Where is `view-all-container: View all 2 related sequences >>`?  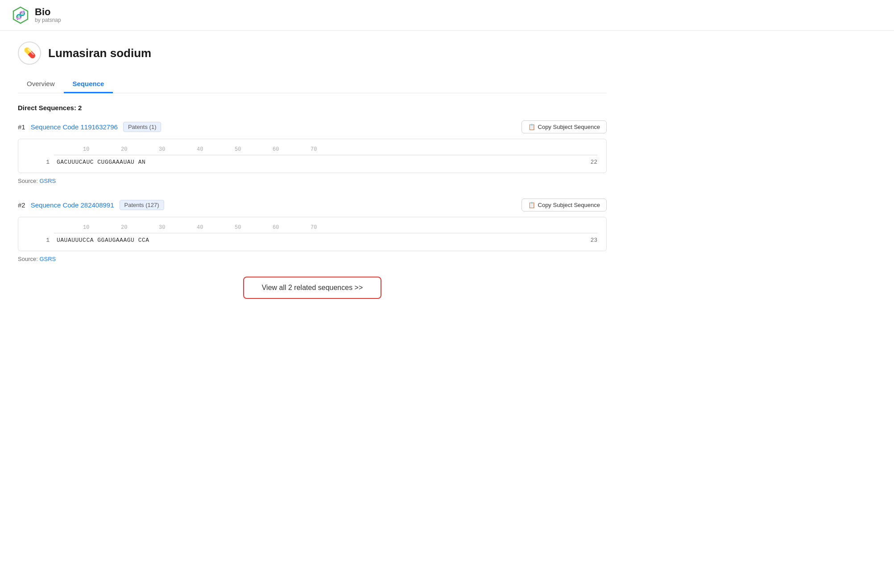
view-all-container: View all 2 related sequences >> is located at coordinates (312, 288).